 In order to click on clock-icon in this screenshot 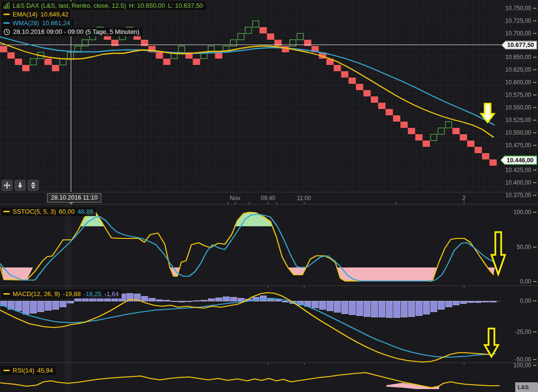, I will do `click(7, 32)`.